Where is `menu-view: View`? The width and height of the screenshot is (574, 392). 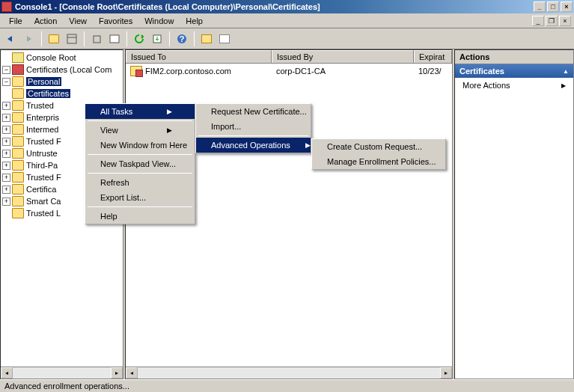 menu-view: View is located at coordinates (78, 21).